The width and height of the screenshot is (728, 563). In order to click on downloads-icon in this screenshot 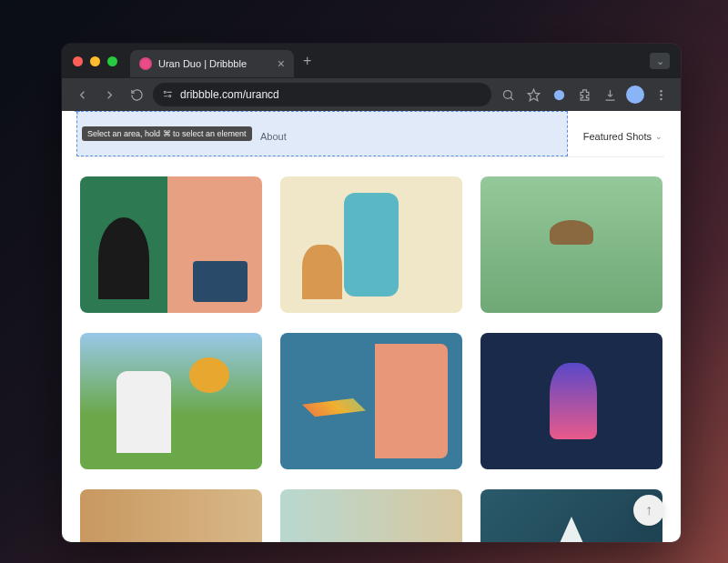, I will do `click(610, 95)`.